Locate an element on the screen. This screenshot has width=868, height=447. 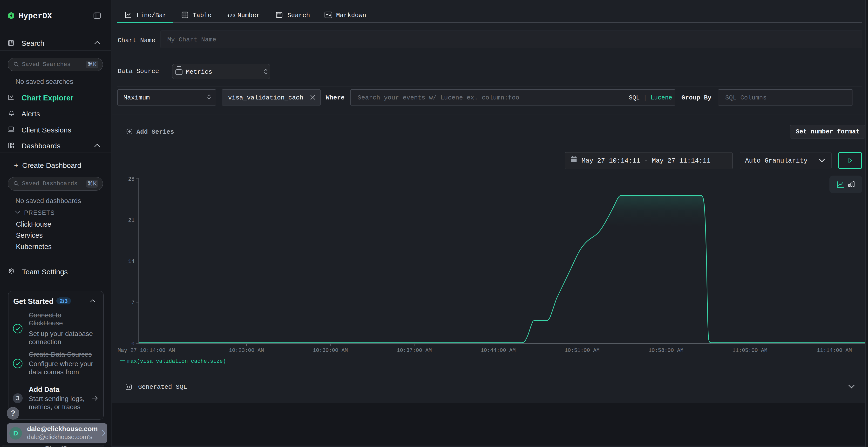
svg-text: 0 is located at coordinates (133, 344).